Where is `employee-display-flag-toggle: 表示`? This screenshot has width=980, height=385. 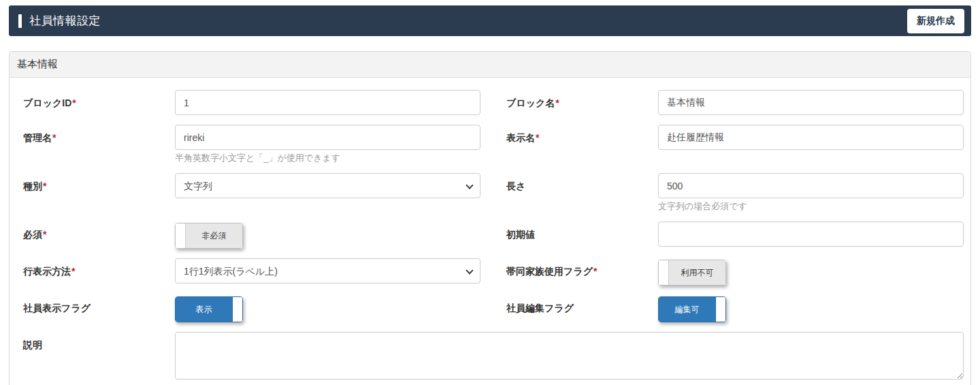
employee-display-flag-toggle: 表示 is located at coordinates (209, 309).